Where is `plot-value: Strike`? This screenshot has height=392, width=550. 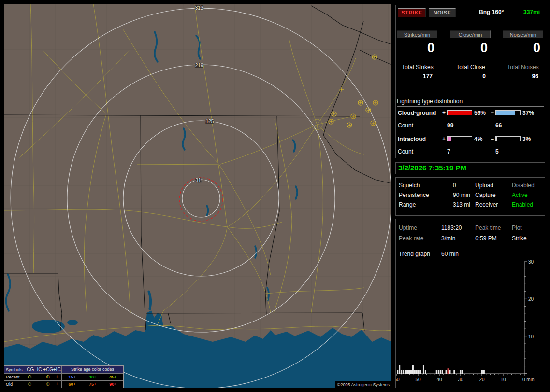 plot-value: Strike is located at coordinates (519, 238).